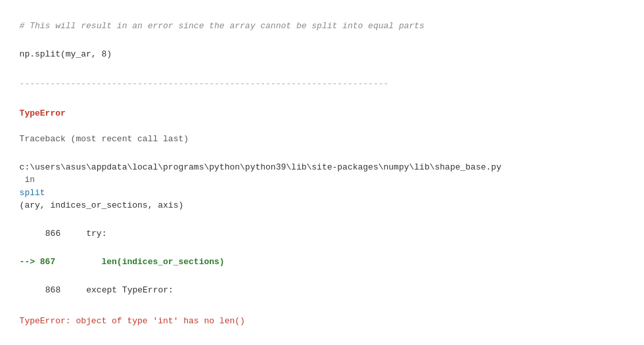 The height and width of the screenshot is (345, 644). I want to click on code-line-867: --> 867 len(indices_or_sections), so click(322, 256).